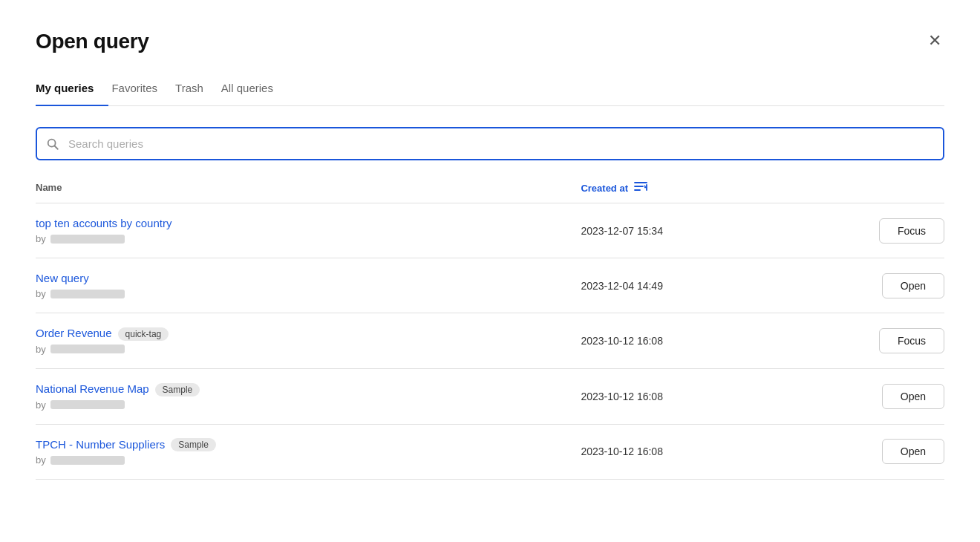 This screenshot has height=542, width=980. I want to click on close-button: ✕, so click(935, 41).